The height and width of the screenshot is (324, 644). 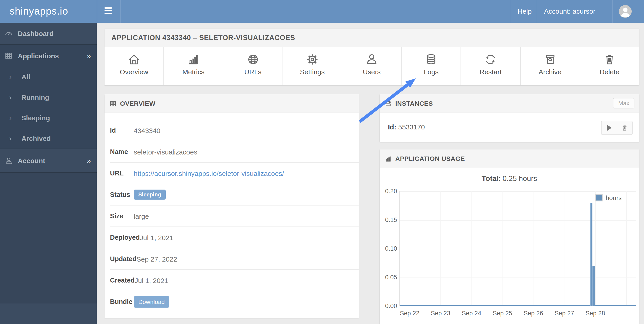 I want to click on y-axis-tick-label: 0.15, so click(x=388, y=220).